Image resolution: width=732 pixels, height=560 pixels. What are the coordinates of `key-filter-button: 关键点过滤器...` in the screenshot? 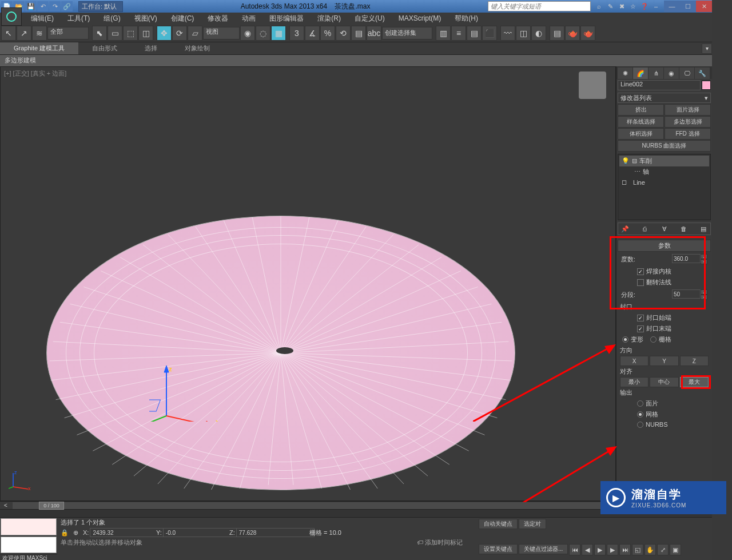 It's located at (543, 549).